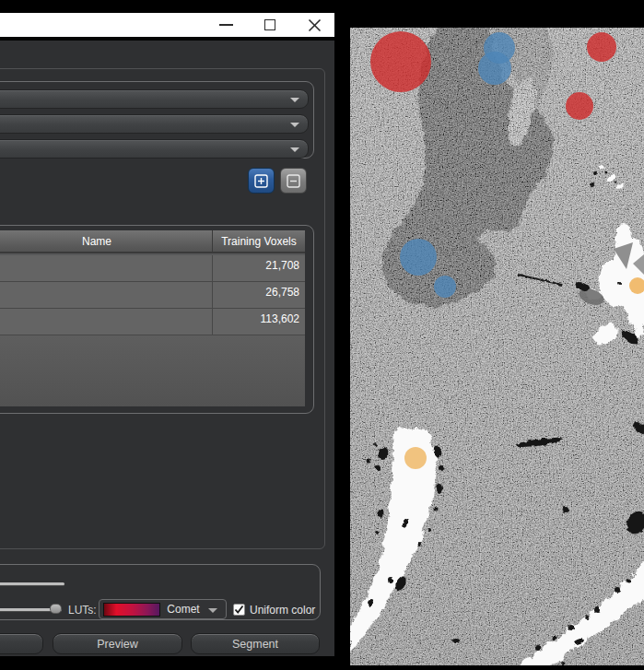 This screenshot has width=644, height=670. Describe the element at coordinates (153, 370) in the screenshot. I see `table-empty-area` at that location.